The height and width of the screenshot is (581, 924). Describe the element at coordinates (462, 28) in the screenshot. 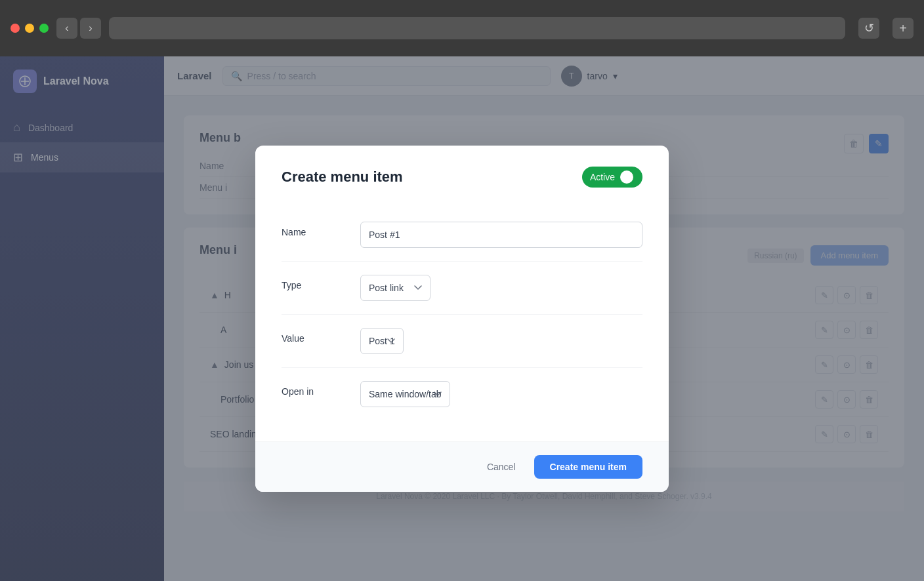

I see `browser-chrome: ‹ › ↺ +` at that location.